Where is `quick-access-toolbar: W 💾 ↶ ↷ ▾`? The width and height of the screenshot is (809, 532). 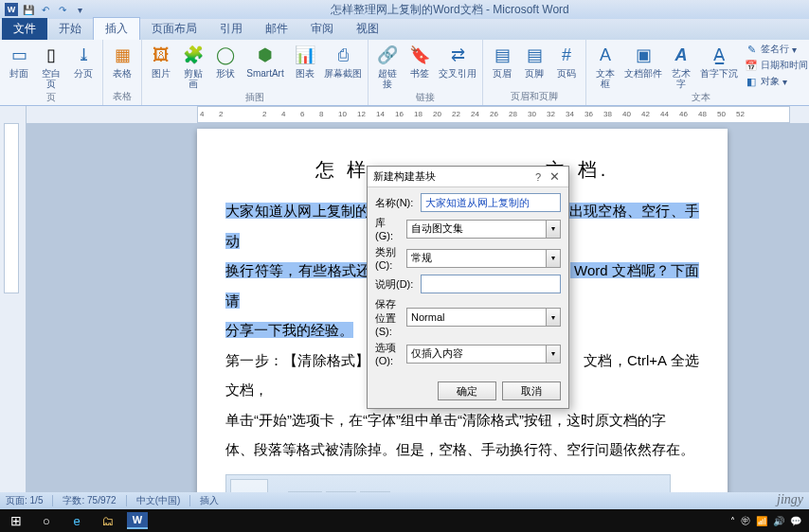 quick-access-toolbar: W 💾 ↶ ↷ ▾ is located at coordinates (45, 9).